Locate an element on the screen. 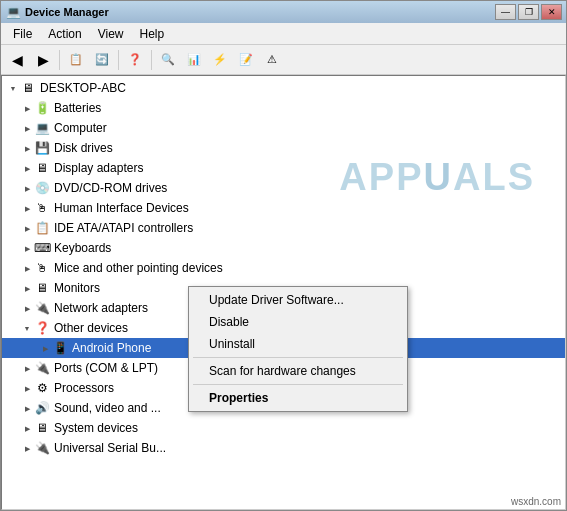 This screenshot has height=511, width=567. network-expand is located at coordinates (27, 308).